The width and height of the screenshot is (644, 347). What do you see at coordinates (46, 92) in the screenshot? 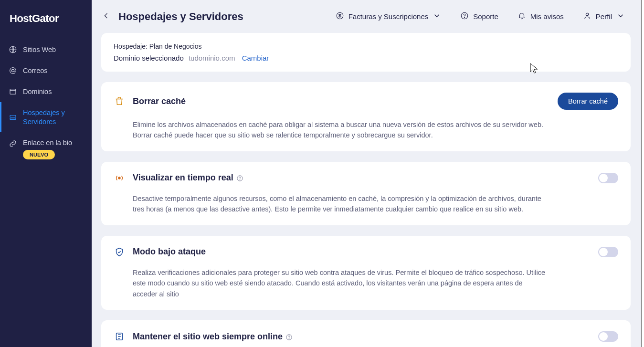
I see `sidebar-item-domains: Dominios` at bounding box center [46, 92].